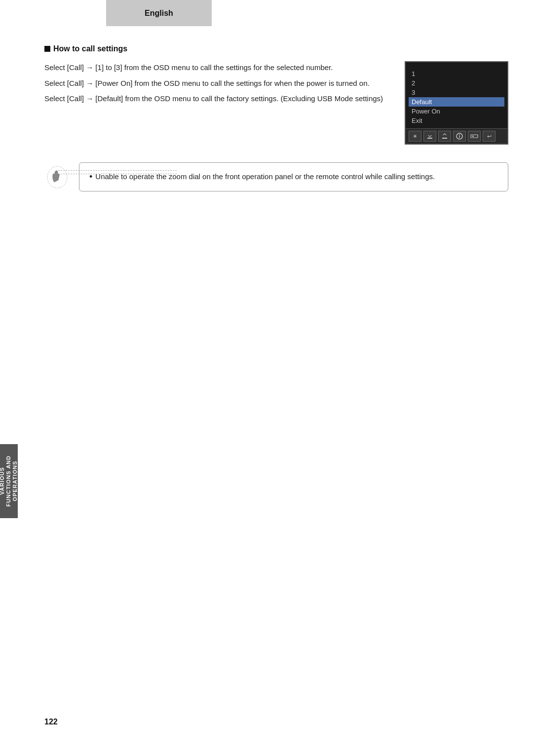 This screenshot has width=533, height=756. I want to click on osd-item-exit: Exit, so click(457, 120).